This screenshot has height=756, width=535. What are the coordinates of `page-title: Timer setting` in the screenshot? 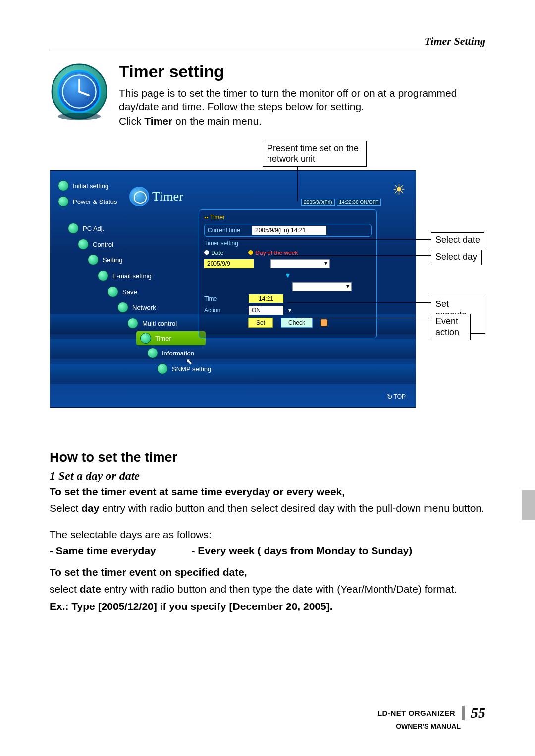 It's located at (302, 71).